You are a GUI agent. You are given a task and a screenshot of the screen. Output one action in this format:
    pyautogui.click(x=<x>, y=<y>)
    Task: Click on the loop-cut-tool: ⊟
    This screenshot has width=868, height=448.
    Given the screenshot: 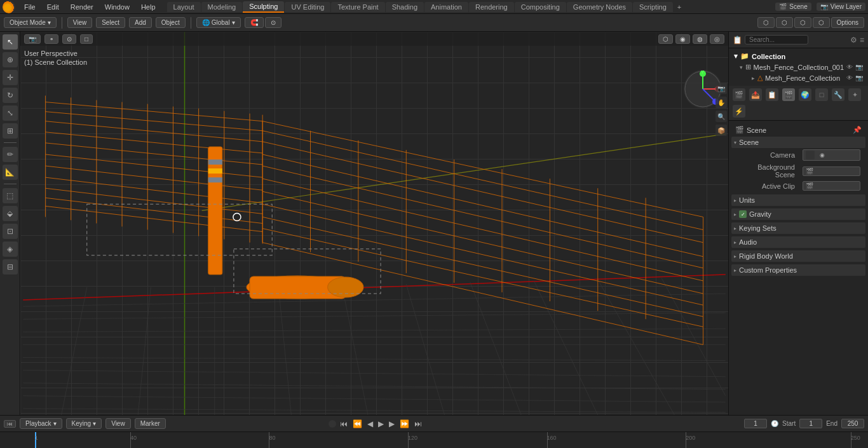 What is the action you would take?
    pyautogui.click(x=10, y=267)
    